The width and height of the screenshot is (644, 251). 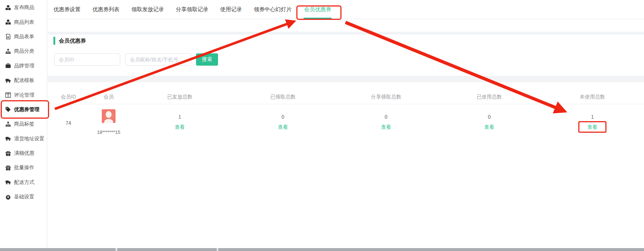 I want to click on col-header-received-total: 已领取总数, so click(x=283, y=97).